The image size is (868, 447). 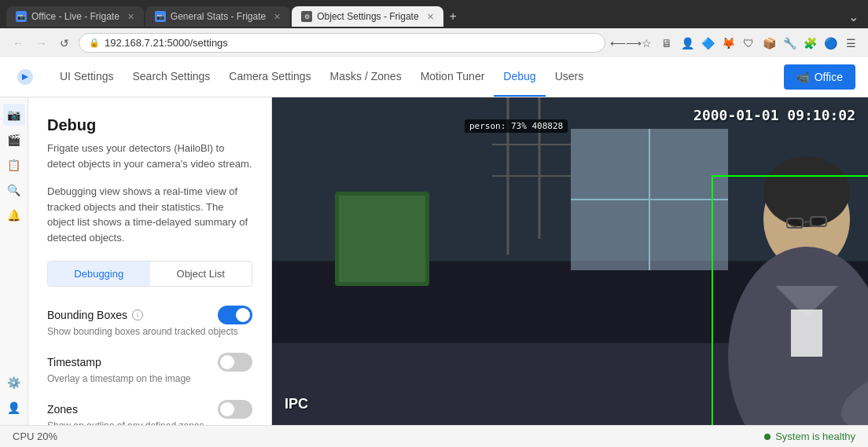 I want to click on tab-close-2: ✕, so click(x=277, y=17).